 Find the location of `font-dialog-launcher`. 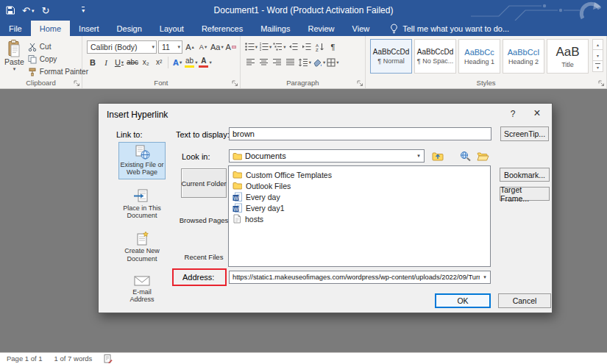

font-dialog-launcher is located at coordinates (235, 84).